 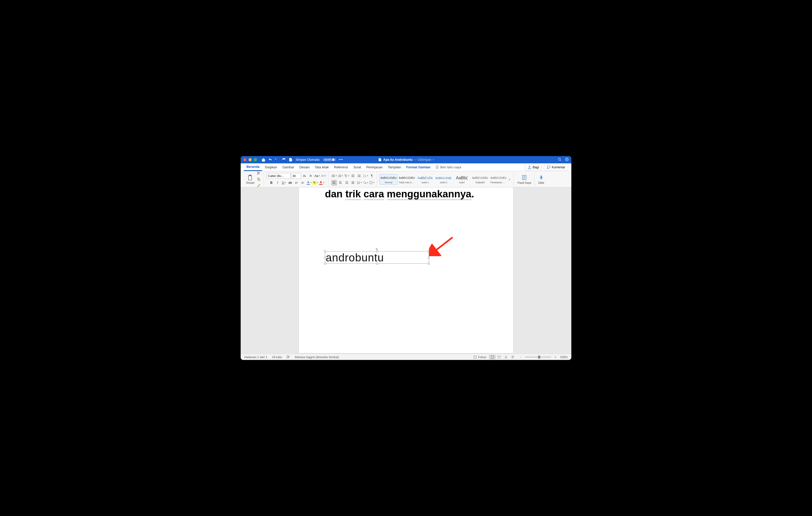 What do you see at coordinates (311, 176) in the screenshot?
I see `decrease-font-button: A▾` at bounding box center [311, 176].